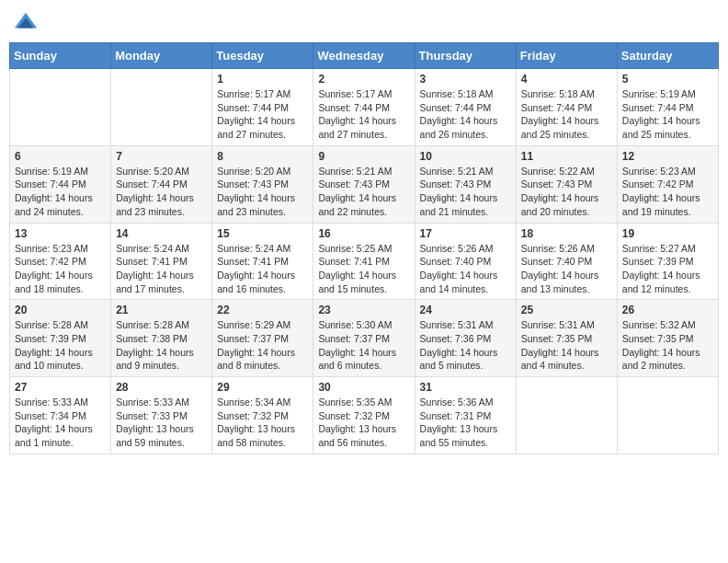 The height and width of the screenshot is (563, 728). I want to click on day-number: 19, so click(667, 234).